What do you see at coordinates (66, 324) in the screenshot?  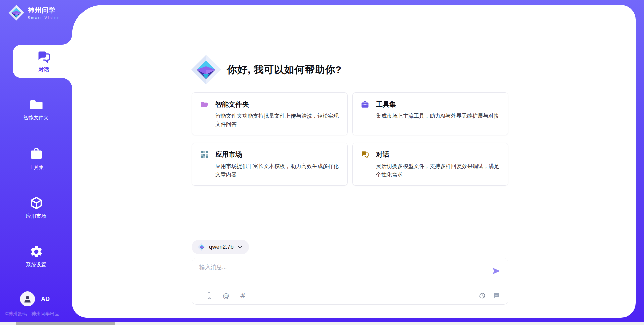 I see `scrollbar-thumb` at bounding box center [66, 324].